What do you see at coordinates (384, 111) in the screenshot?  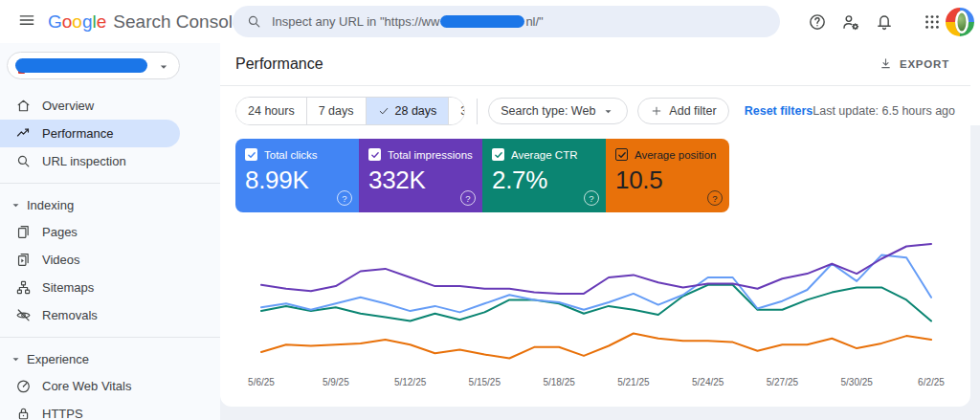 I see `check-icon` at bounding box center [384, 111].